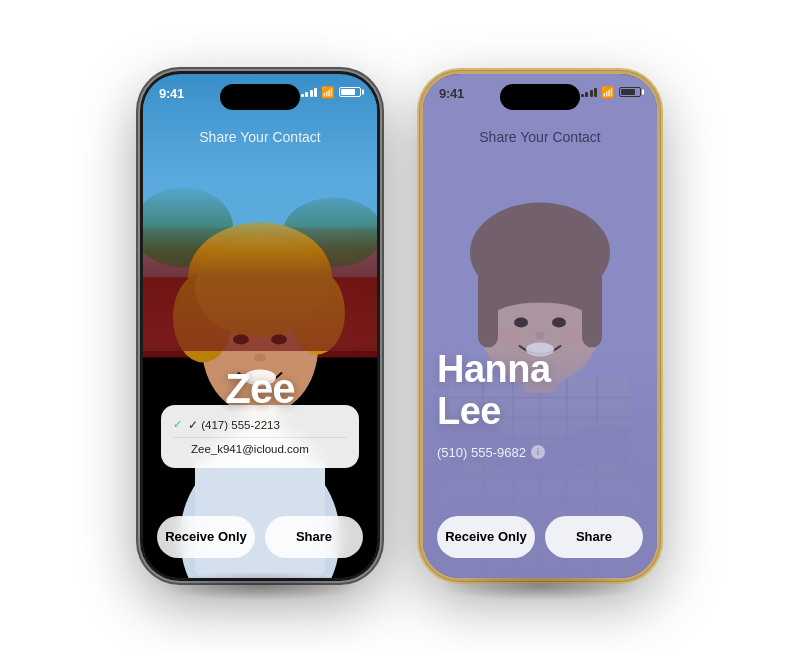 The height and width of the screenshot is (651, 800). I want to click on time-2: 9:41, so click(452, 94).